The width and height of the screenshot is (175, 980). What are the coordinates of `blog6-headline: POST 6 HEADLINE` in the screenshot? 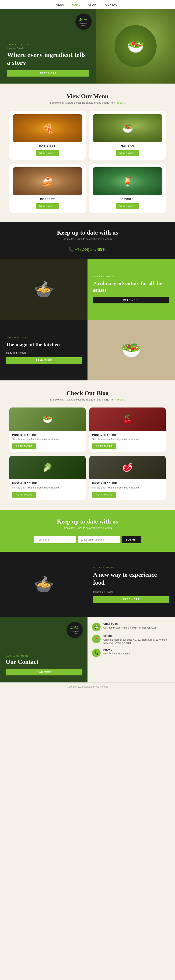 It's located at (48, 435).